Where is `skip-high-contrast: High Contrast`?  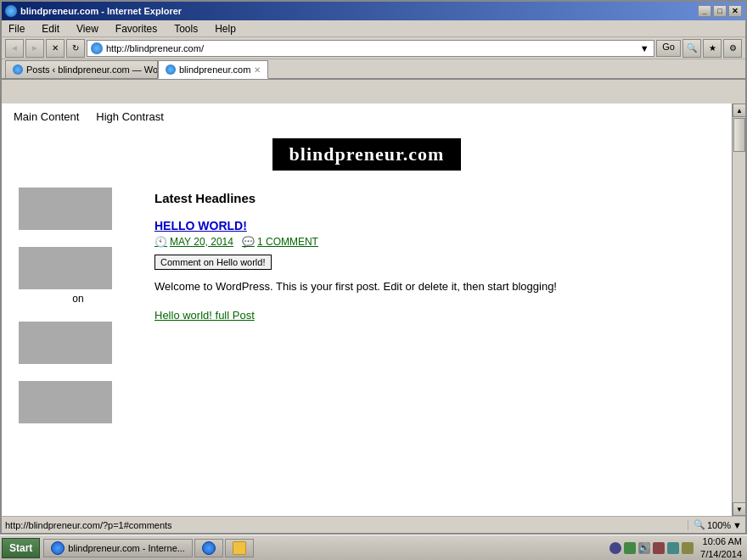
skip-high-contrast: High Contrast is located at coordinates (129, 117).